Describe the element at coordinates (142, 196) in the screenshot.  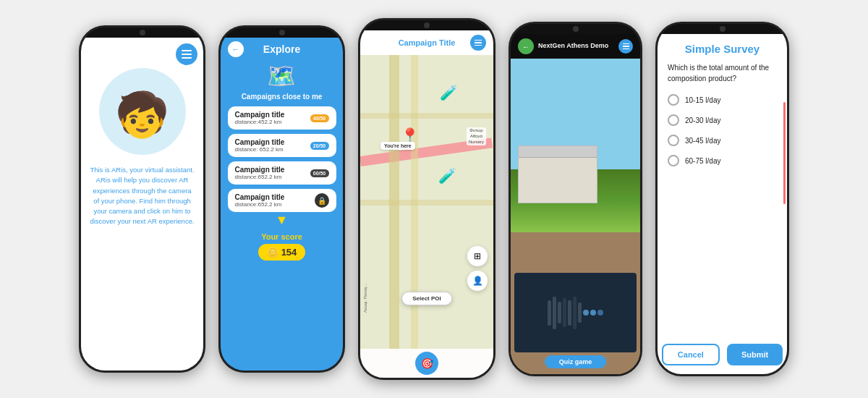
I see `aris-description: This is ARis, your virtual assistant. AR…` at that location.